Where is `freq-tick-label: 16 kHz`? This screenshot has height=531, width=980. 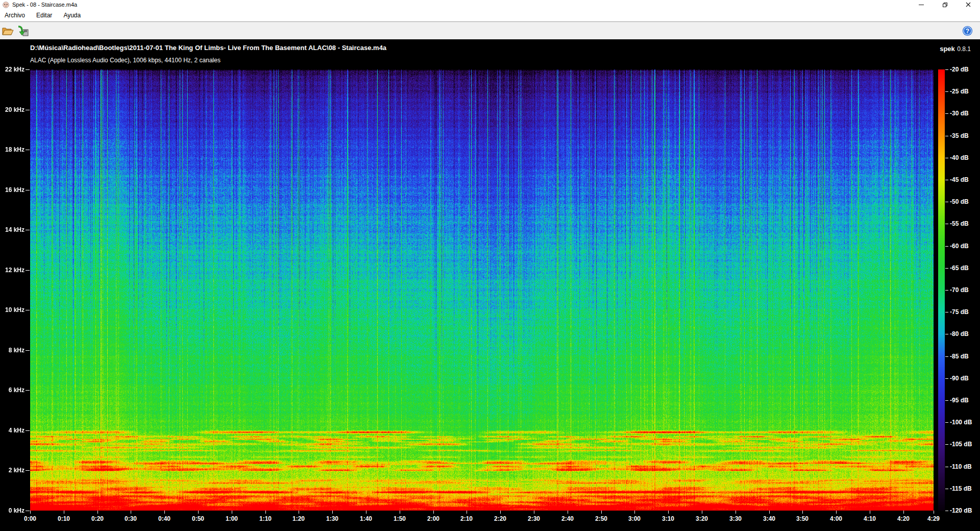 freq-tick-label: 16 kHz is located at coordinates (12, 190).